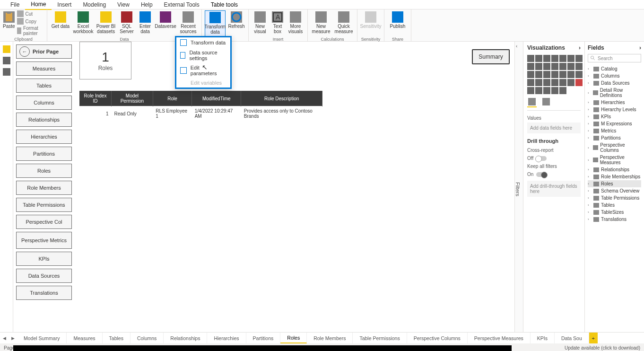 Image resolution: width=644 pixels, height=351 pixels. I want to click on field-item-kpis: ›KPIs, so click(615, 116).